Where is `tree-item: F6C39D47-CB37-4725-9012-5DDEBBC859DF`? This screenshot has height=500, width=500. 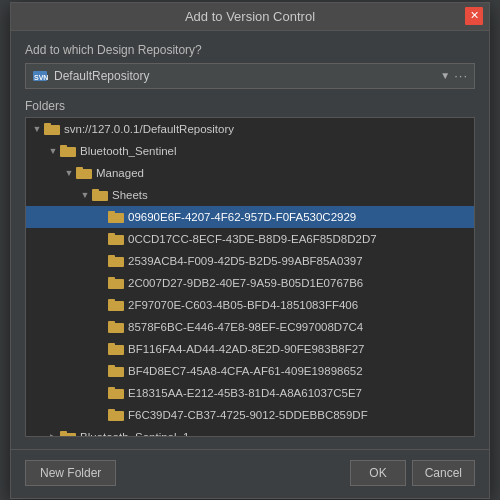 tree-item: F6C39D47-CB37-4725-9012-5DDEBBC859DF is located at coordinates (250, 415).